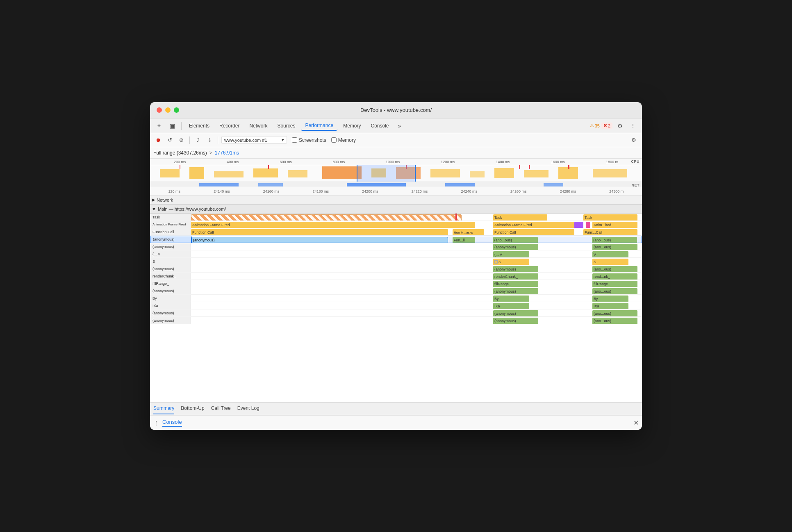 The image size is (792, 532). Describe the element at coordinates (516, 269) in the screenshot. I see `anon2-block-0: (anonymous)` at that location.